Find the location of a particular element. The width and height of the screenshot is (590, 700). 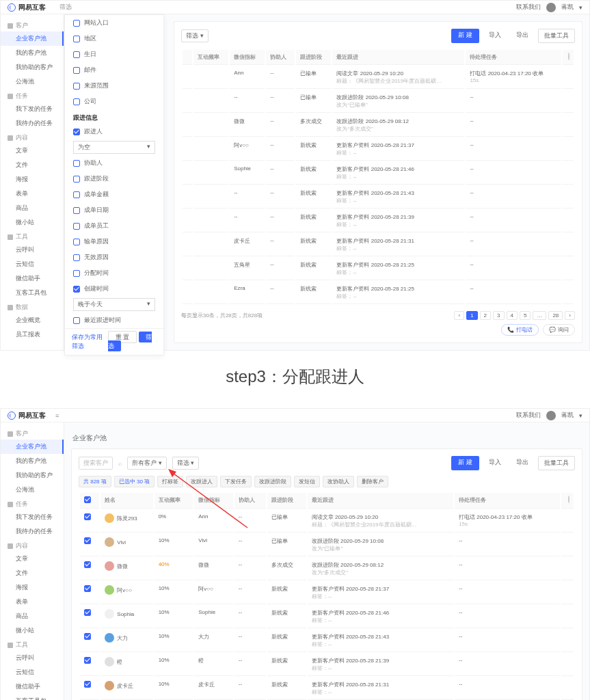

menu-icon: ≡ is located at coordinates (57, 416).